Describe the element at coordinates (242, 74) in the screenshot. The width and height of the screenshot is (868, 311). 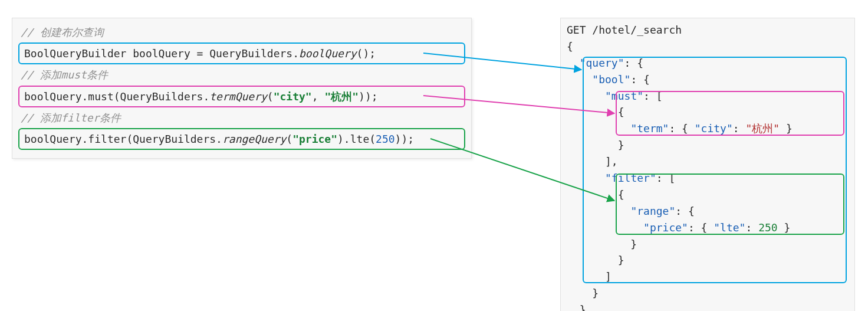
I see `comment-add-must: // 添加must条件` at that location.